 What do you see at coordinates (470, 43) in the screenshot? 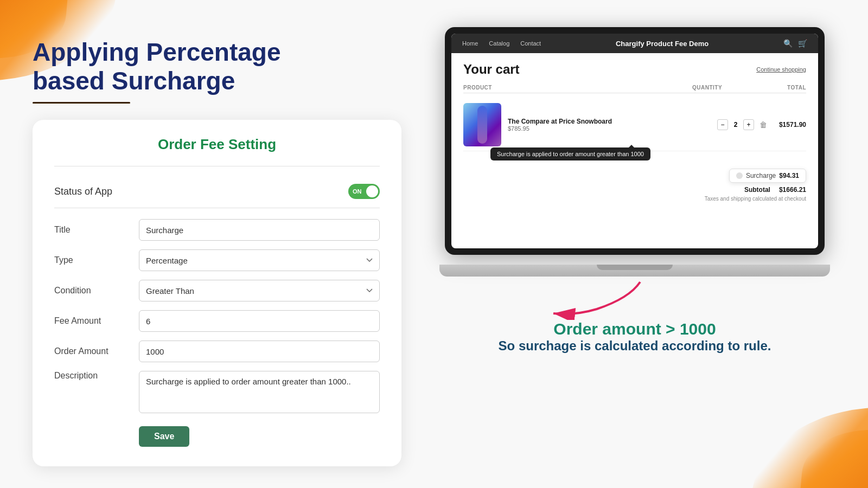
I see `nav-home: Home` at bounding box center [470, 43].